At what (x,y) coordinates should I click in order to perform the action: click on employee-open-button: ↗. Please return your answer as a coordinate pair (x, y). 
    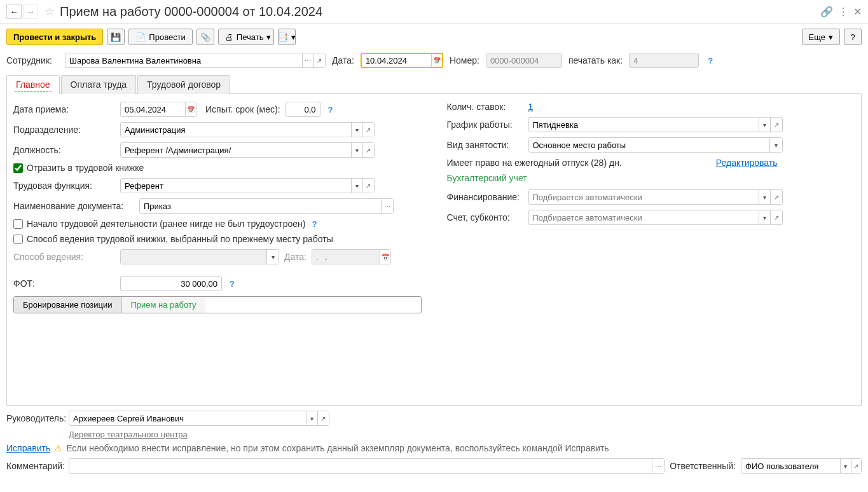
    Looking at the image, I should click on (319, 60).